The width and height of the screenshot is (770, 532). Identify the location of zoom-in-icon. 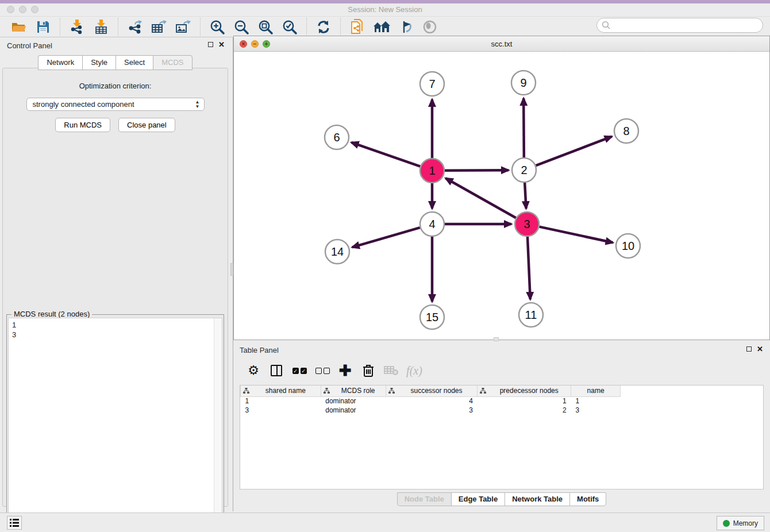
(217, 27).